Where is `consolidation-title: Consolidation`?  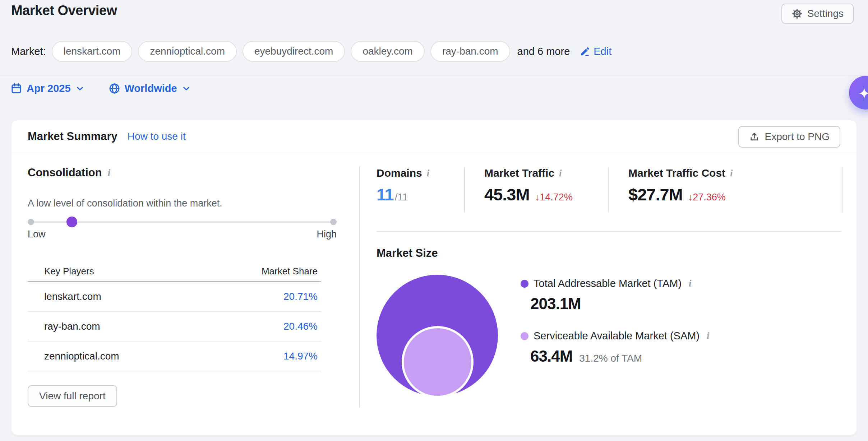 consolidation-title: Consolidation is located at coordinates (69, 173).